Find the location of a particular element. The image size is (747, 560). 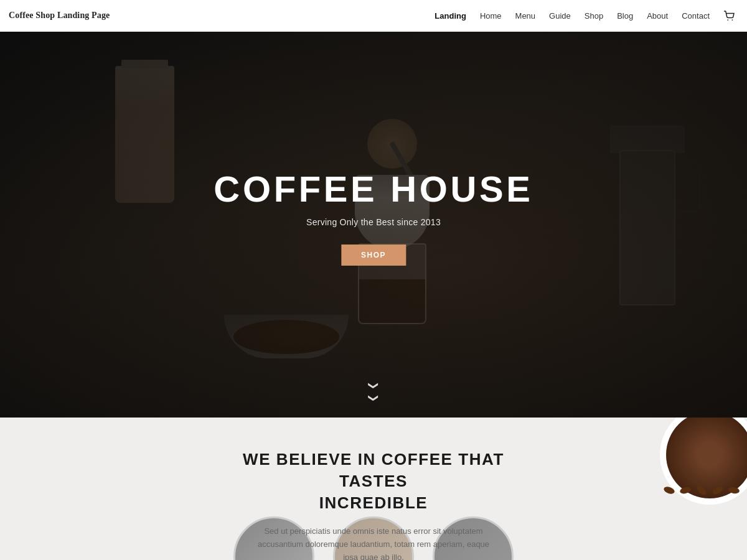

site-header: Coffee Shop Landing Page Landing Home Me… is located at coordinates (374, 16).